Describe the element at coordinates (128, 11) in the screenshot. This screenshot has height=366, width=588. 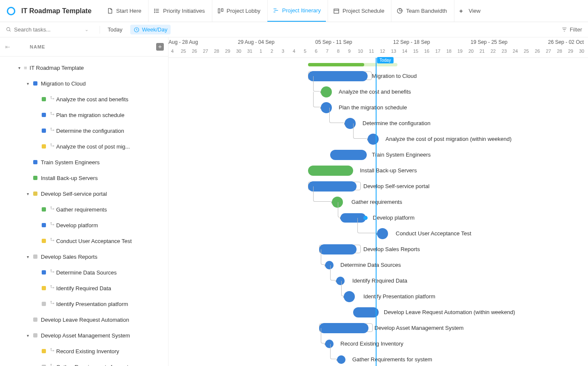
I see `tab-label: Start Here` at that location.